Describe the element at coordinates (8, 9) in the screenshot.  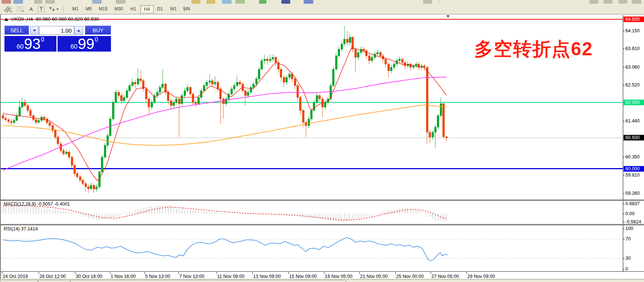
I see `equidistant-channel-icon: E` at that location.